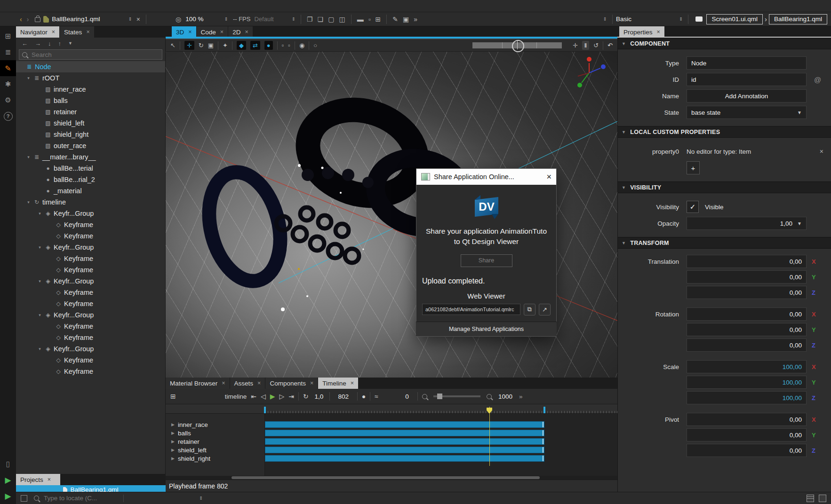  I want to click on dialog-titlebar: Share Application Online... ×, so click(487, 177).